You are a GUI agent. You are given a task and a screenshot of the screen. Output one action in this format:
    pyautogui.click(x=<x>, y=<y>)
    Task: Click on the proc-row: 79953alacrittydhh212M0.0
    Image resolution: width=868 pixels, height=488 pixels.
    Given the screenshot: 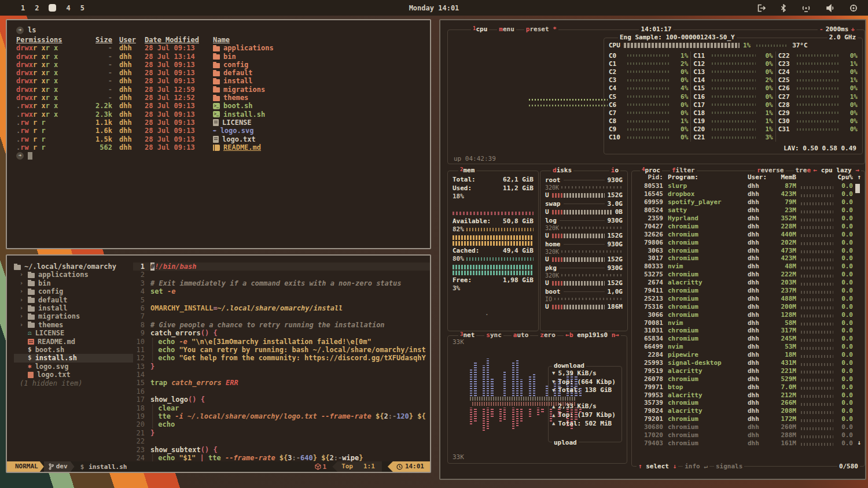 What is the action you would take?
    pyautogui.click(x=749, y=395)
    